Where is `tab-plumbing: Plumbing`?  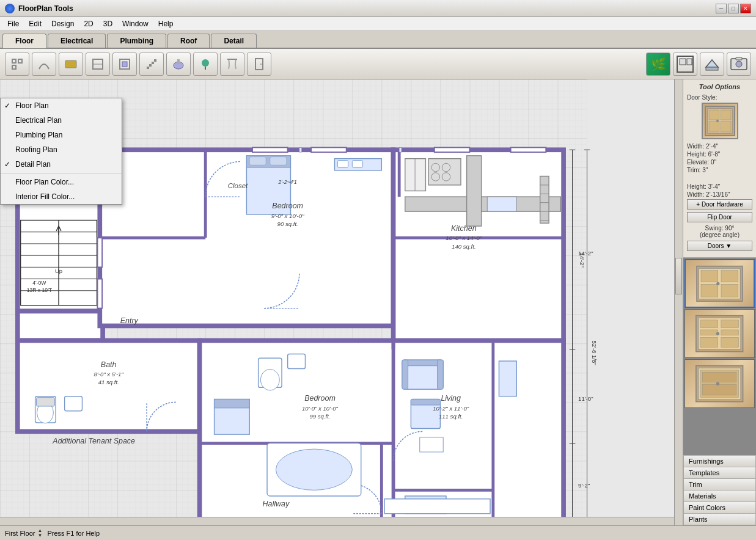 tab-plumbing: Plumbing is located at coordinates (137, 40).